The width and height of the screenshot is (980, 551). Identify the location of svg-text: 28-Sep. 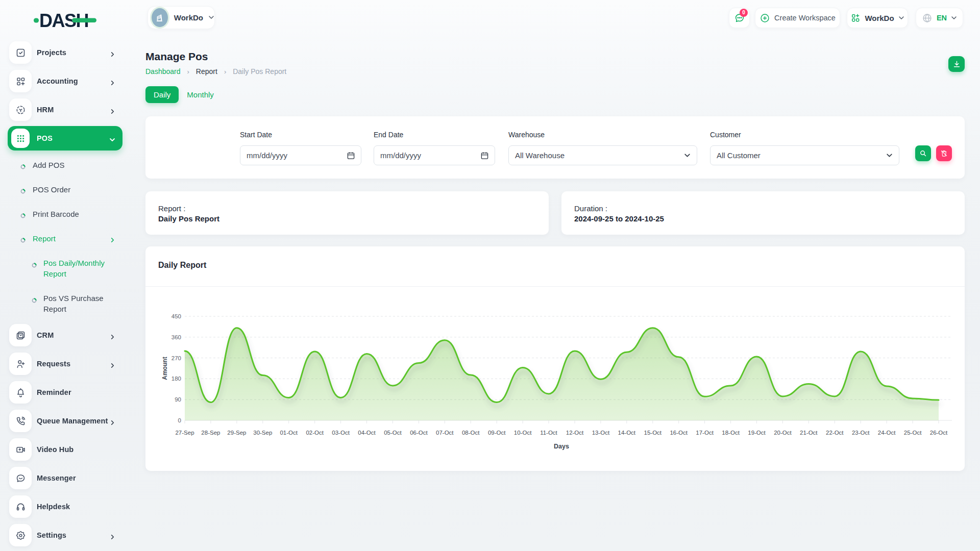
(210, 433).